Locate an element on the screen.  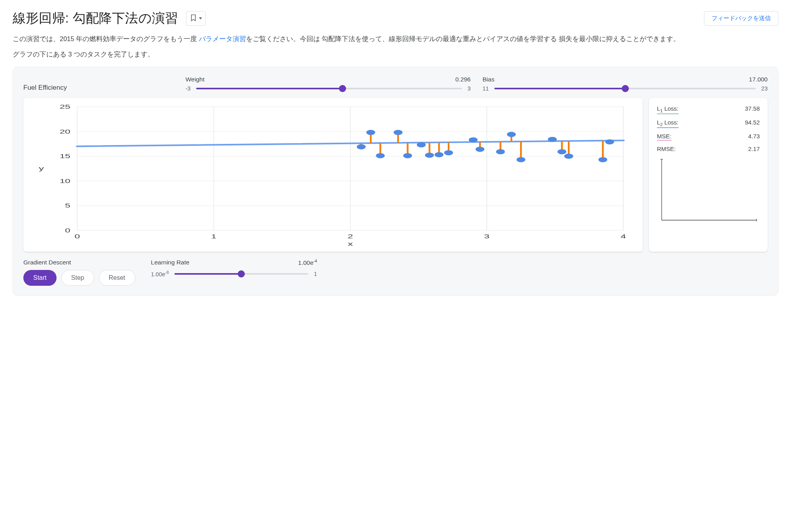
svg-text: 2 is located at coordinates (350, 236).